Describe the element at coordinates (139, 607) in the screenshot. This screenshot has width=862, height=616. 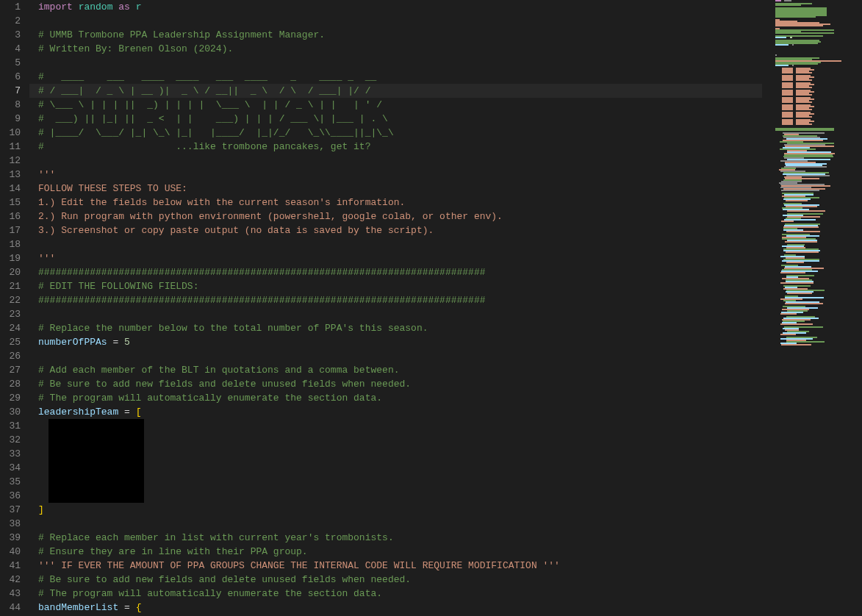
I see `code-token: {` at that location.